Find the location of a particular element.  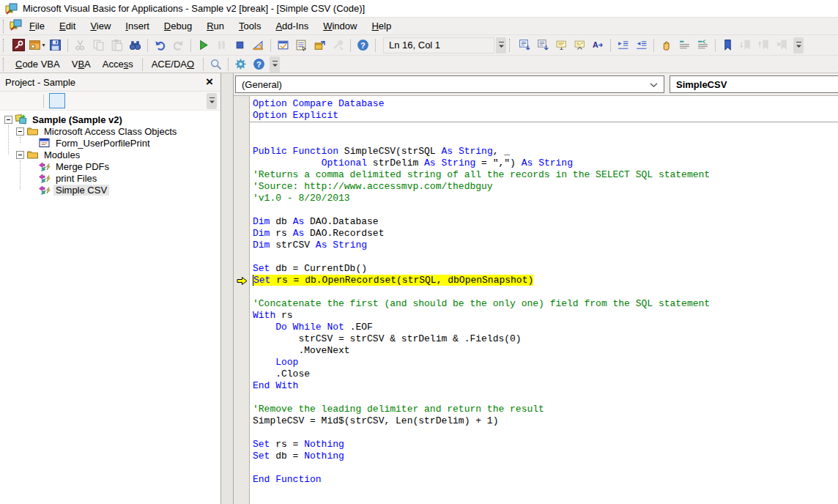

find-button is located at coordinates (135, 45).